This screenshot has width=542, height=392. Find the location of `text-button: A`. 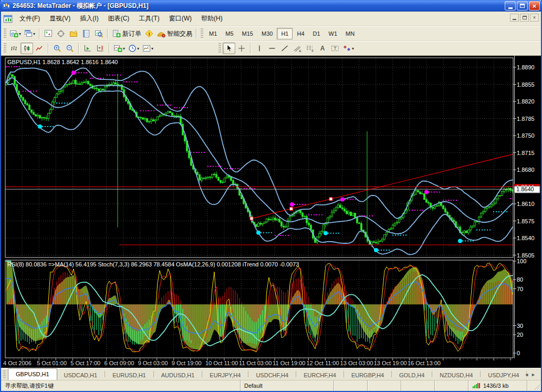

text-button: A is located at coordinates (322, 48).